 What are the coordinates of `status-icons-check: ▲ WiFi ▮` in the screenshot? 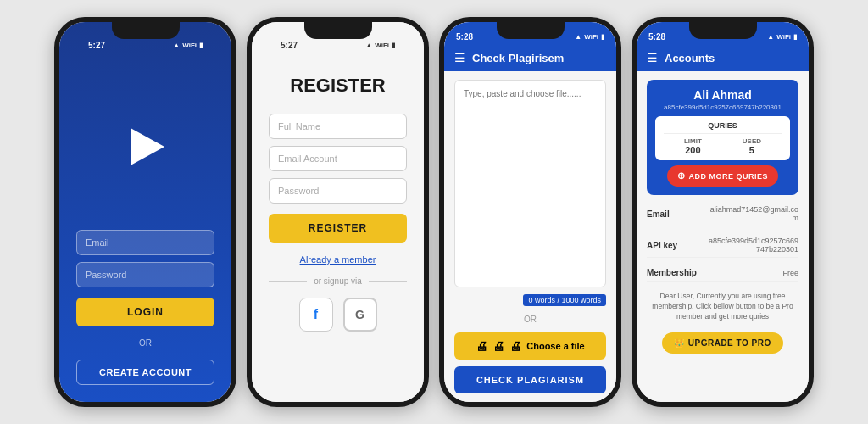 It's located at (590, 37).